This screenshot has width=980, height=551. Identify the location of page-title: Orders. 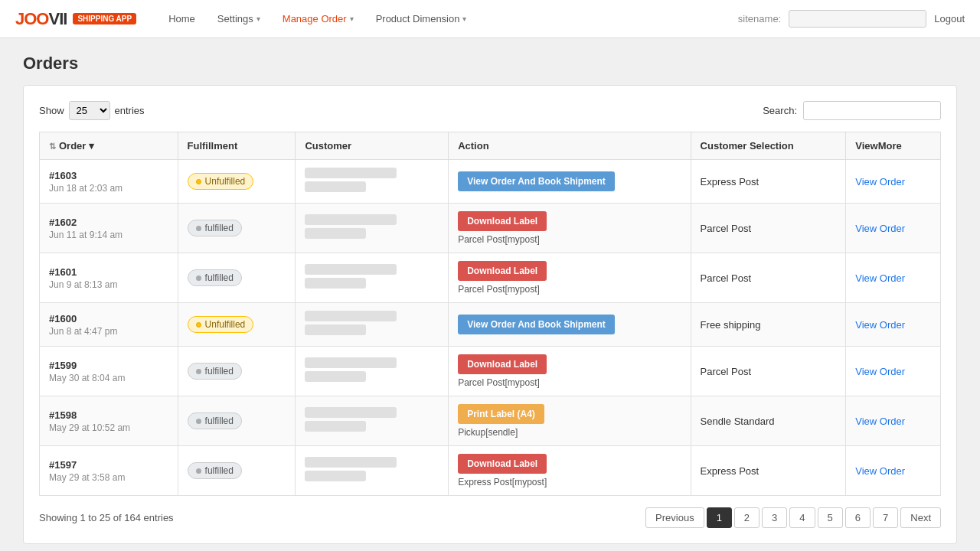
(490, 64).